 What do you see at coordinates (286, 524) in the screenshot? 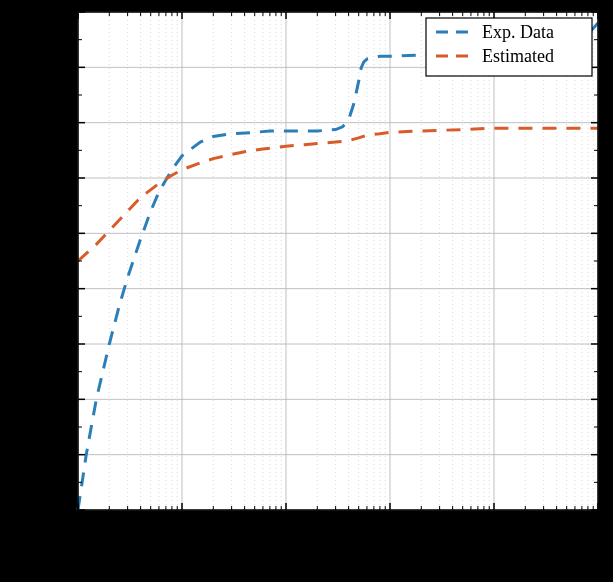
I see `svg-text: 100` at bounding box center [286, 524].